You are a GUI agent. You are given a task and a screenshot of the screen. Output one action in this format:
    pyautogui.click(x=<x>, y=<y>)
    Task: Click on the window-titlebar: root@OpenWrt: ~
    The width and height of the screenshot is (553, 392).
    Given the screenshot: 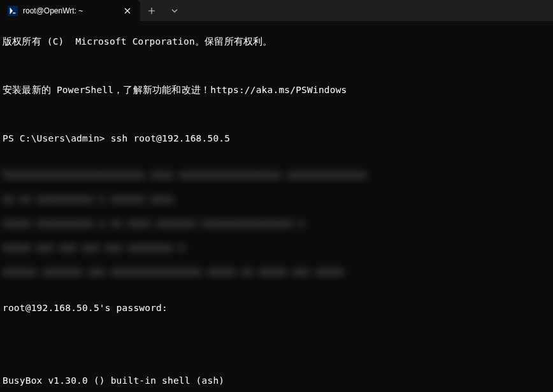 What is the action you would take?
    pyautogui.click(x=276, y=10)
    